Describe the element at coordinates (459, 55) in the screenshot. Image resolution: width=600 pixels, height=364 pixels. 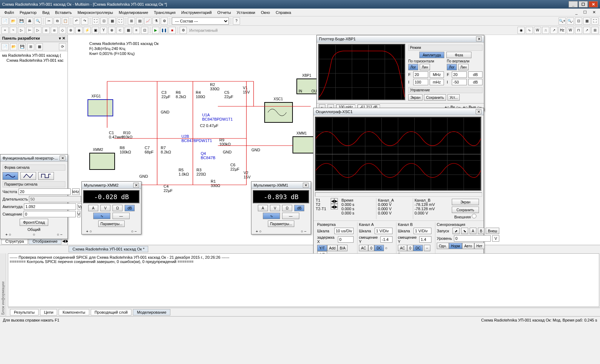
I see `bode-phase-button: Фаза` at that location.